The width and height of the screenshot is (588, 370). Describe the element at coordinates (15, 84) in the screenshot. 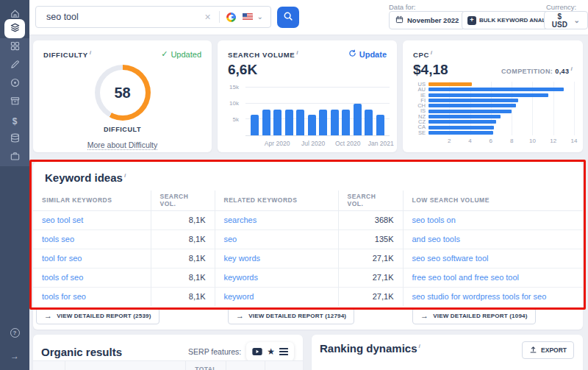

I see `target-icon` at that location.